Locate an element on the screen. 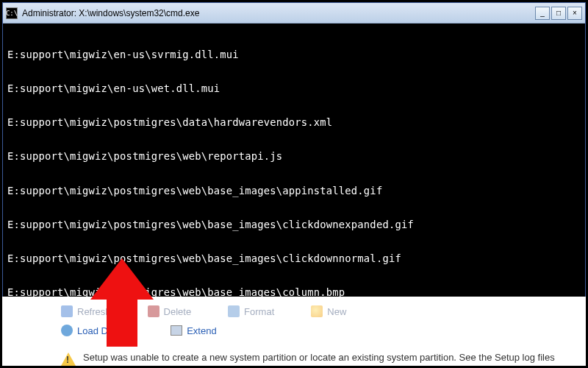  load-driver-icon is located at coordinates (67, 330).